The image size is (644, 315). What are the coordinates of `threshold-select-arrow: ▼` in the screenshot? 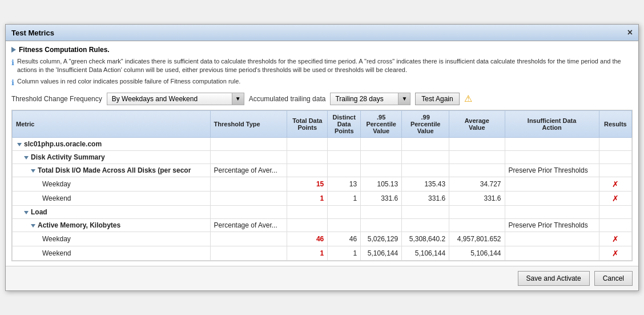 It's located at (239, 99).